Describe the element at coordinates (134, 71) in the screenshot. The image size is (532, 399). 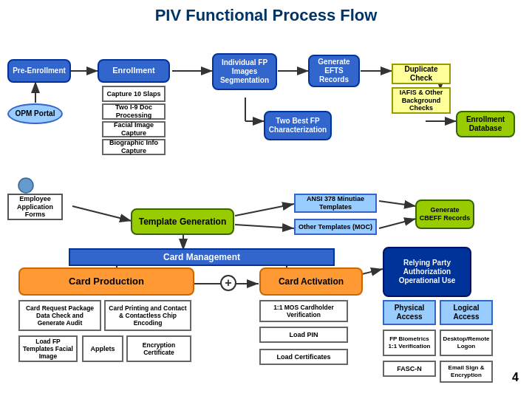
I see `enrollment-box: Enrollment` at that location.